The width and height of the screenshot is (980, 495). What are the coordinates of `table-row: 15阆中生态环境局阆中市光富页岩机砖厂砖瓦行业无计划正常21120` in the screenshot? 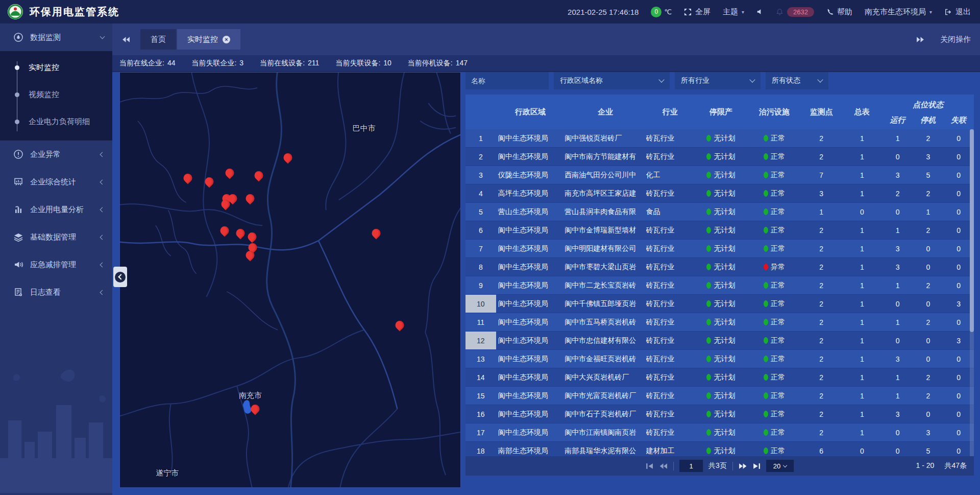 It's located at (720, 396).